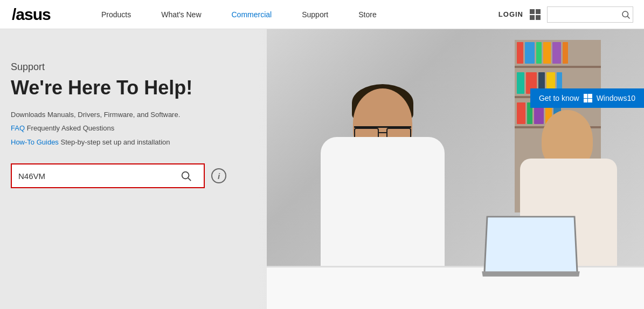  What do you see at coordinates (383, 133) in the screenshot?
I see `glass-bridge` at bounding box center [383, 133].